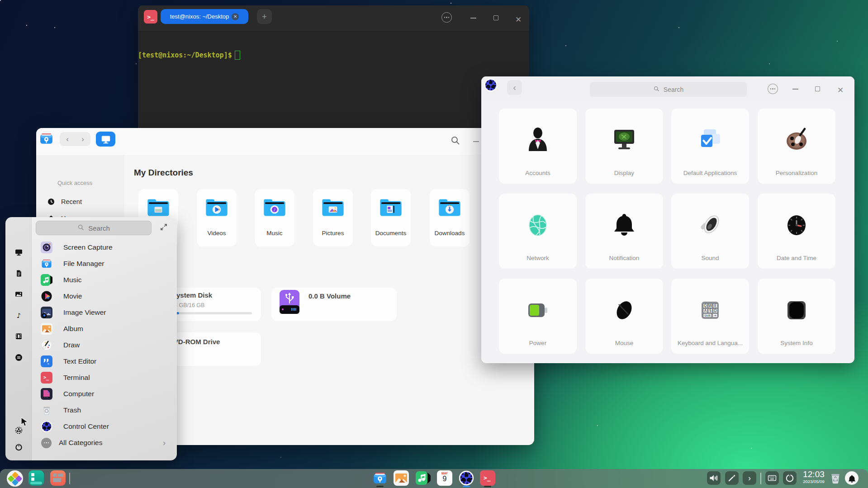  Describe the element at coordinates (515, 88) in the screenshot. I see `settings-back-button: ‹` at that location.